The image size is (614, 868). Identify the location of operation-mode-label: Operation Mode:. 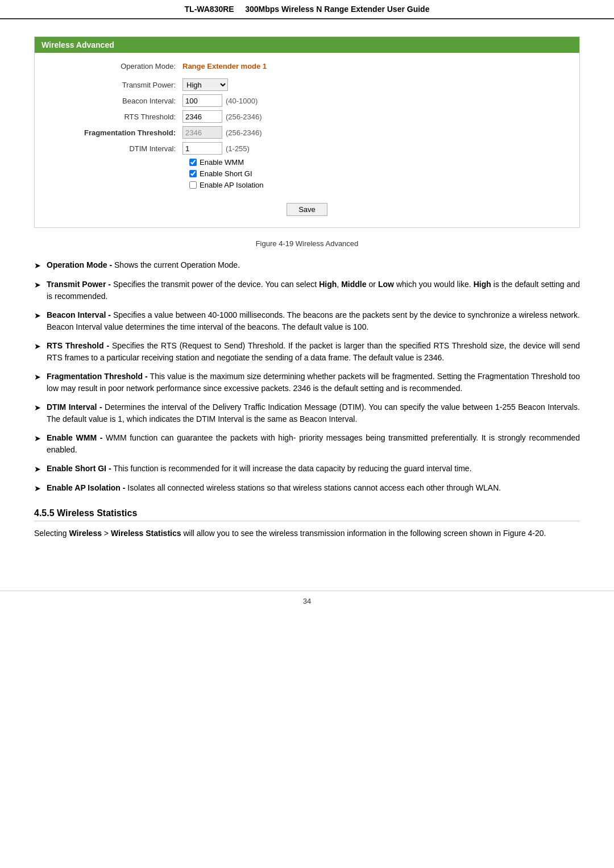
(114, 66).